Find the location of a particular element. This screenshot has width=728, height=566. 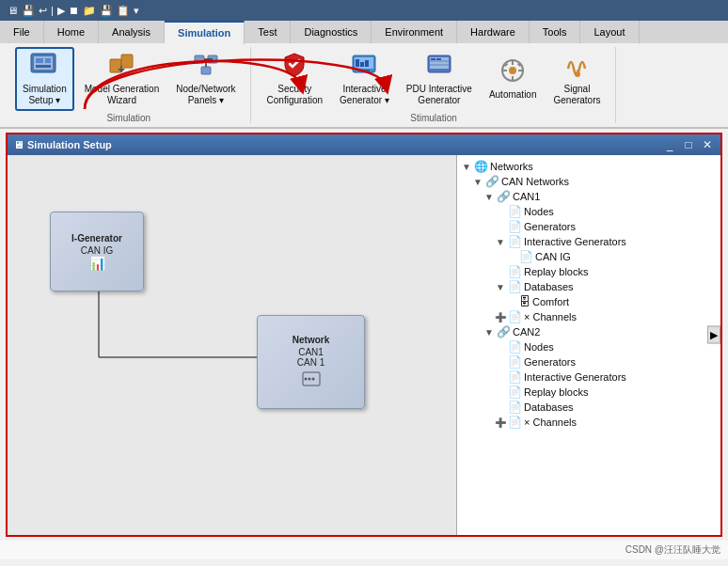

tree-can2-channels: ➕ 📄 × Channels is located at coordinates (589, 422).